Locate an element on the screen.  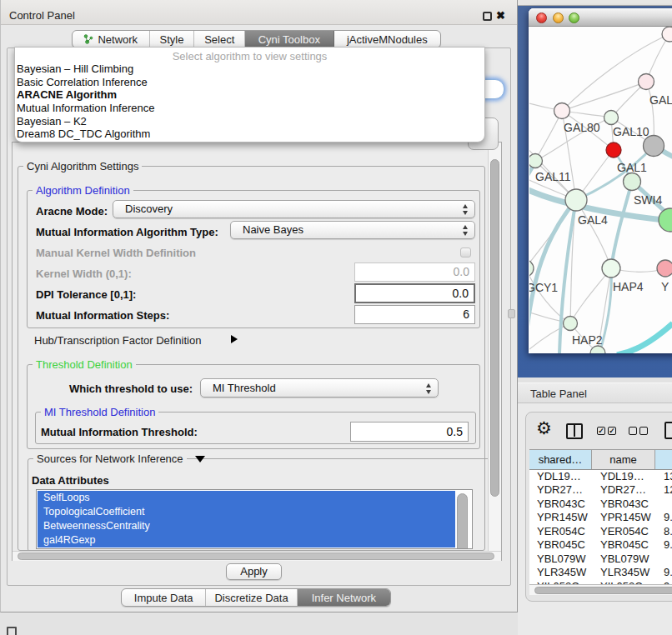
column-header: A is located at coordinates (664, 460).